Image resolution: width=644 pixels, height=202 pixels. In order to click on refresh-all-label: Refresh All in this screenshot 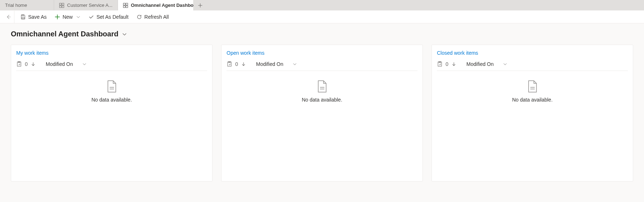, I will do `click(157, 17)`.